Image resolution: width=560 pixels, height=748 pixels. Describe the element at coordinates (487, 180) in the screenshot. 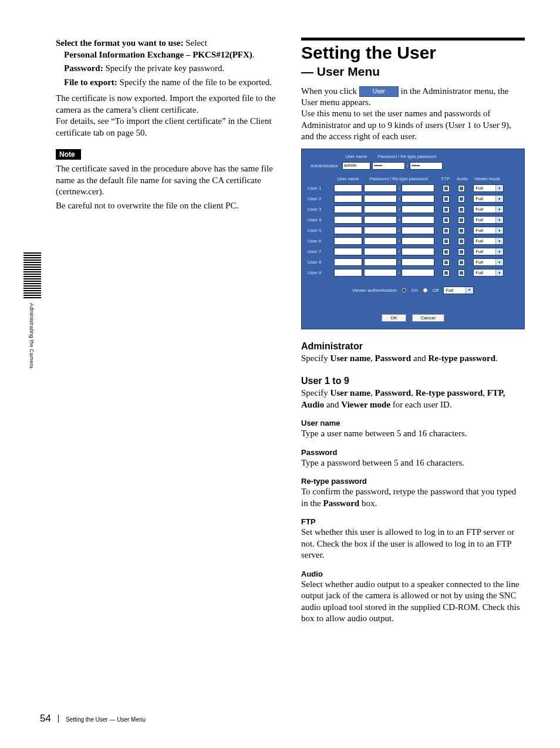

I see `hdr-viewer-mode: Viewer mode` at that location.